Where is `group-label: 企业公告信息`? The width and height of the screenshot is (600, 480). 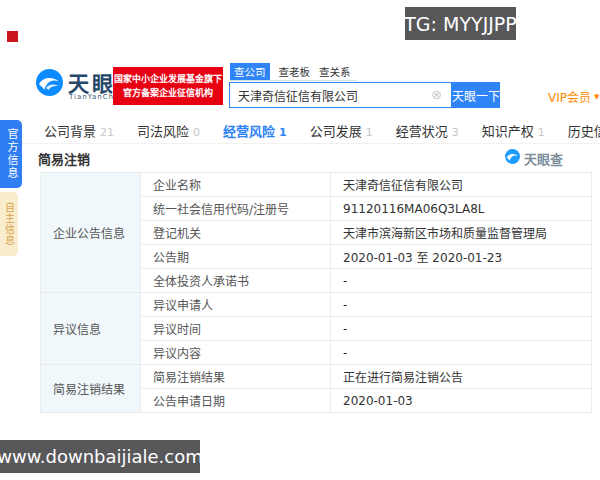 group-label: 企业公告信息 is located at coordinates (91, 233).